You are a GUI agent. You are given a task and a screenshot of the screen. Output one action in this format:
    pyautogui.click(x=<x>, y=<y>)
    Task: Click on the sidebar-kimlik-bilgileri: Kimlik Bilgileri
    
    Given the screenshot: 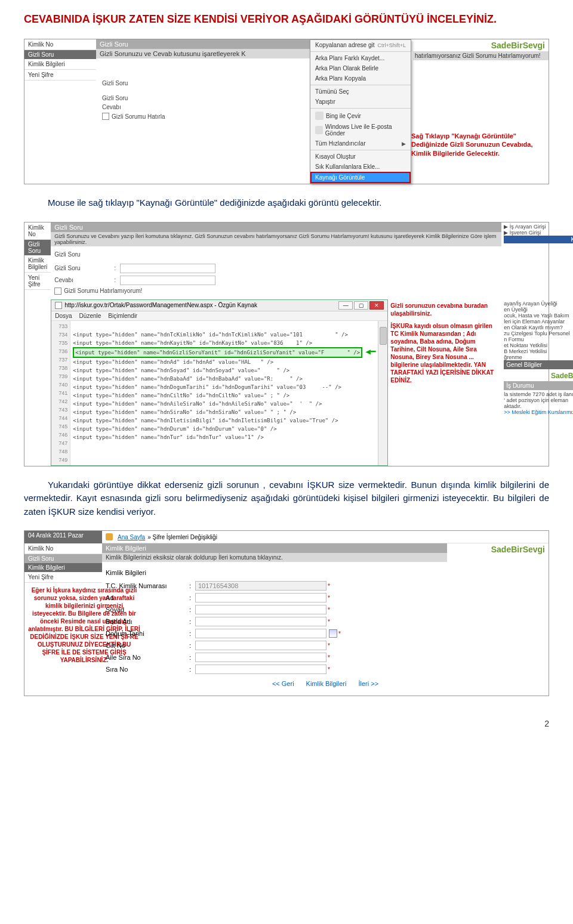 What is the action you would take?
    pyautogui.click(x=60, y=64)
    